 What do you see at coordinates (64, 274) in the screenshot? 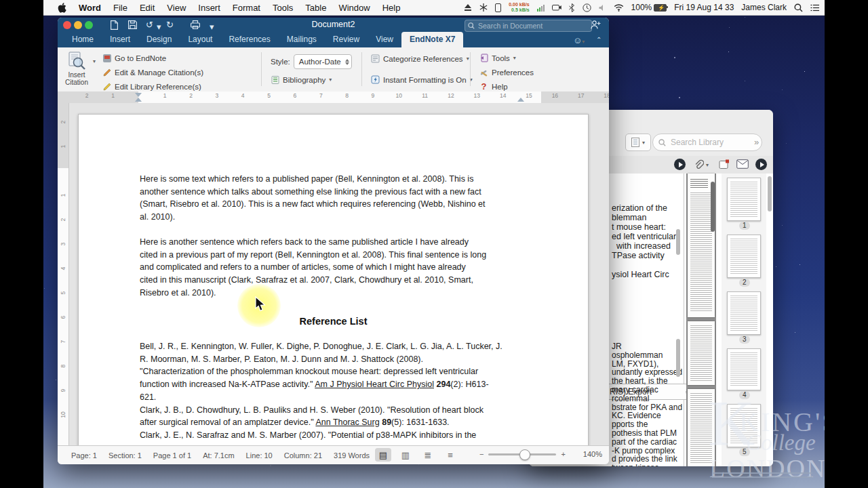
I see `vertical-ruler: 21 12345678910` at bounding box center [64, 274].